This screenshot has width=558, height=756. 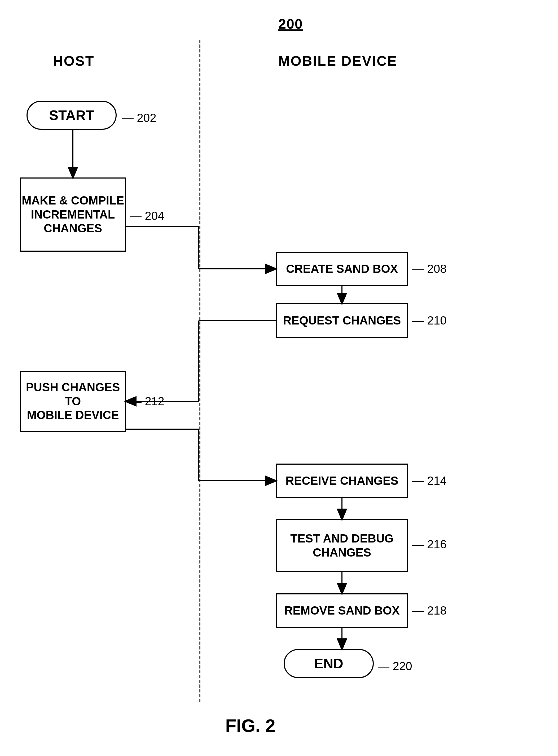 What do you see at coordinates (429, 544) in the screenshot?
I see `ref-216: — 216` at bounding box center [429, 544].